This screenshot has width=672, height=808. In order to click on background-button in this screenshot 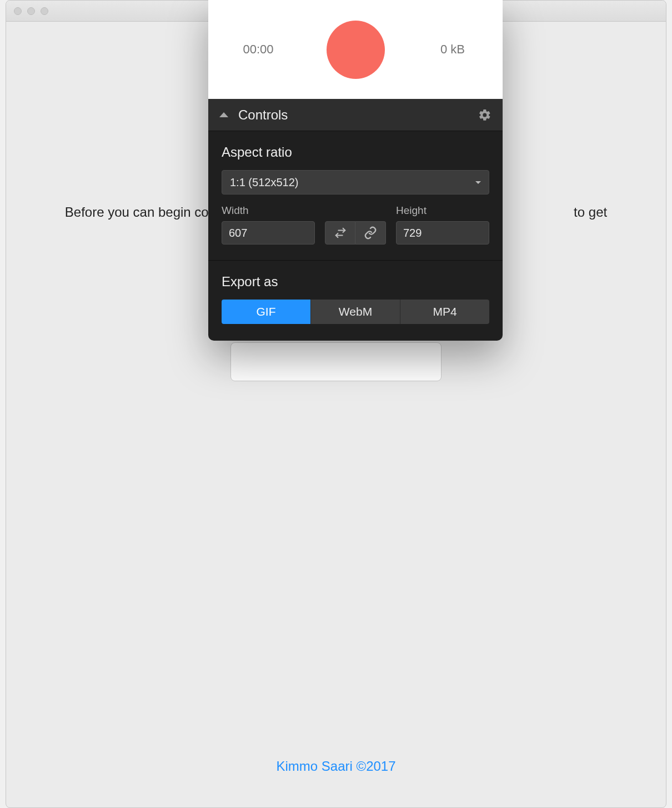, I will do `click(336, 362)`.